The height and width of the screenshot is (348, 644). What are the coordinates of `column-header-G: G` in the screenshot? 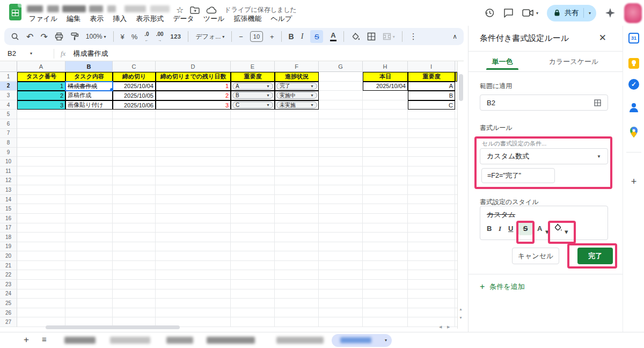 It's located at (341, 67).